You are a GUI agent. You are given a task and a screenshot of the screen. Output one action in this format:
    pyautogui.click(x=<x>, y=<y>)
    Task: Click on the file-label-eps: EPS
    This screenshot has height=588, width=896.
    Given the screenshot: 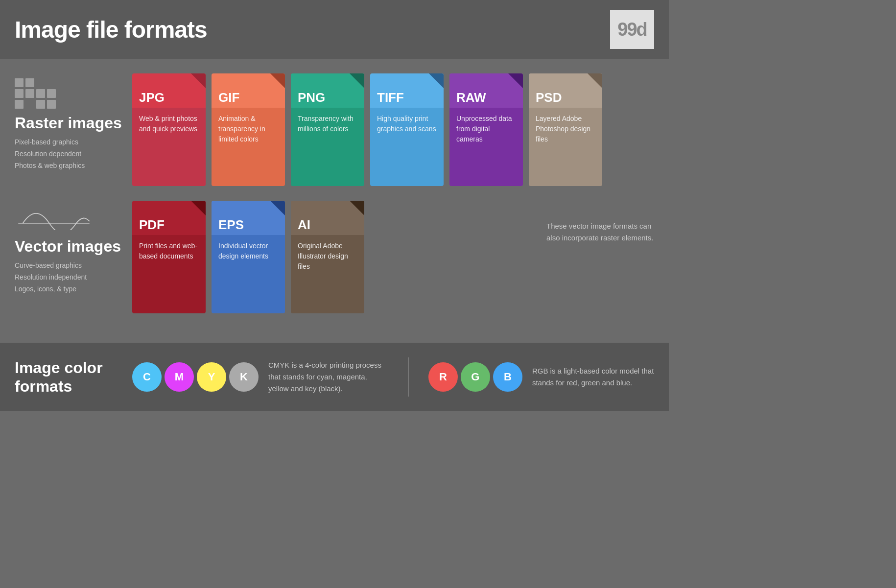 What is the action you would take?
    pyautogui.click(x=231, y=225)
    